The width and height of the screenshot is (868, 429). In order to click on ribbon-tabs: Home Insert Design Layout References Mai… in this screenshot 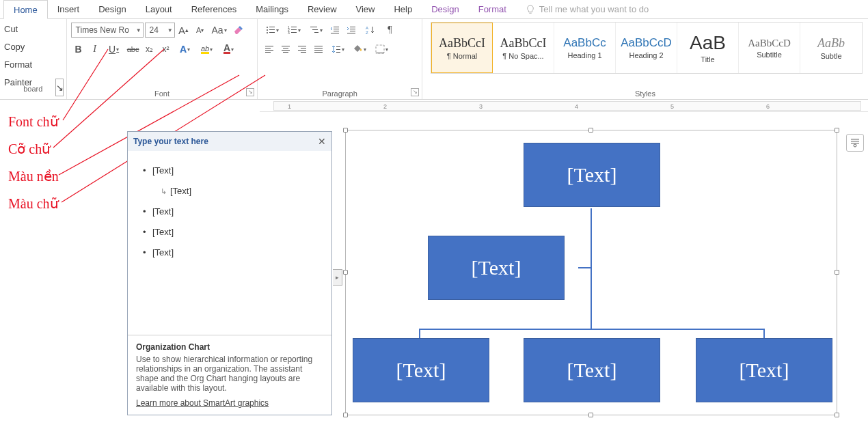, I will do `click(434, 10)`.